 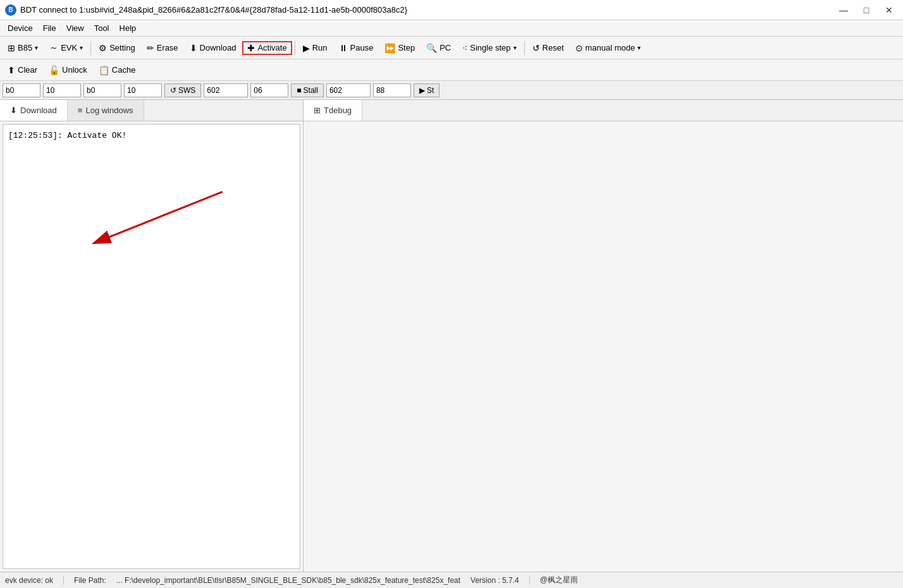 I want to click on address-bar: ↺ SWS ■ Stall ▶ St, so click(x=452, y=90).